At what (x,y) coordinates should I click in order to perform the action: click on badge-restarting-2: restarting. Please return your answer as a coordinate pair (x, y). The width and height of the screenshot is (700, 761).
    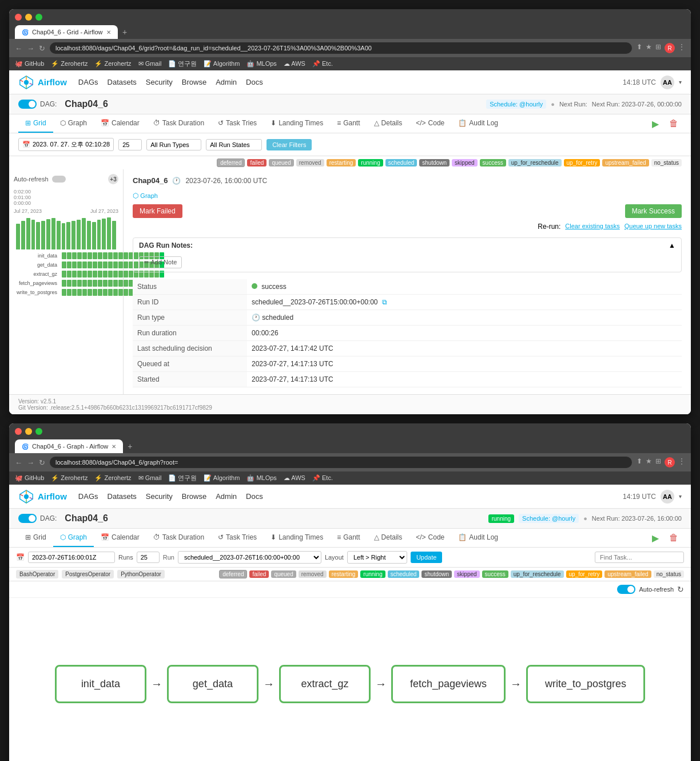
    Looking at the image, I should click on (344, 574).